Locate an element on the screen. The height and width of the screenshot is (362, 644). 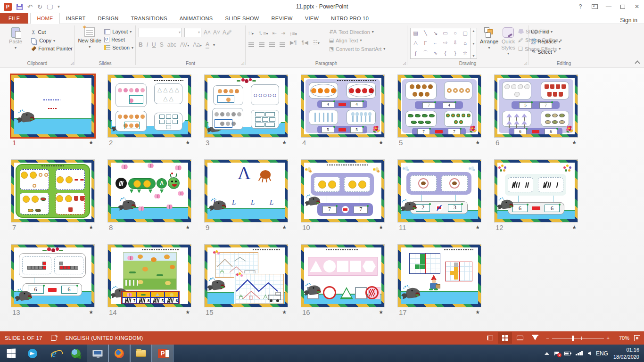
ltr-paragraph-button: ▶¶ is located at coordinates (293, 42).